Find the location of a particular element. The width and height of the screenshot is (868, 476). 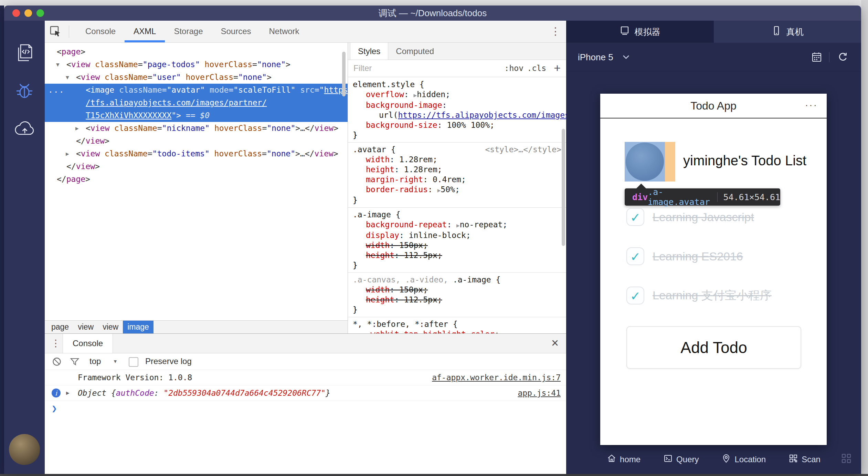

axml-tree-line: ▼<view className="page-todos" hoverClass… is located at coordinates (196, 65).